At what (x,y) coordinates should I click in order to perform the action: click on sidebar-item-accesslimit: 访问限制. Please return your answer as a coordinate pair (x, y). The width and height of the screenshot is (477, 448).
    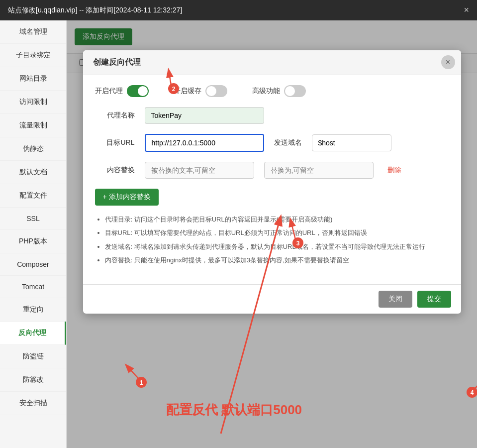
    Looking at the image, I should click on (33, 103).